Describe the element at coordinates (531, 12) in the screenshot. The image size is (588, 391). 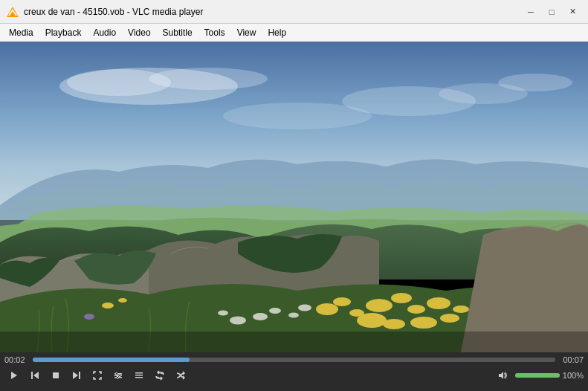
I see `minimize-button: ─` at that location.